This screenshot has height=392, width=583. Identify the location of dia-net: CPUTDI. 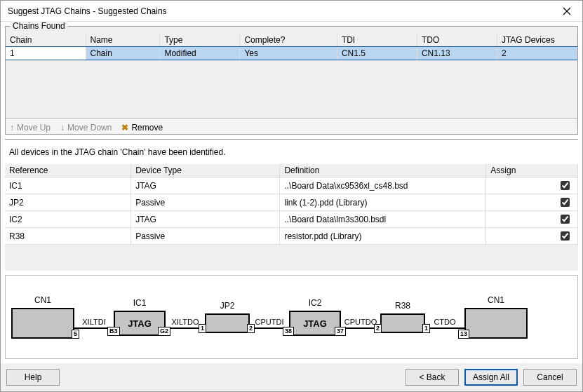
(269, 317).